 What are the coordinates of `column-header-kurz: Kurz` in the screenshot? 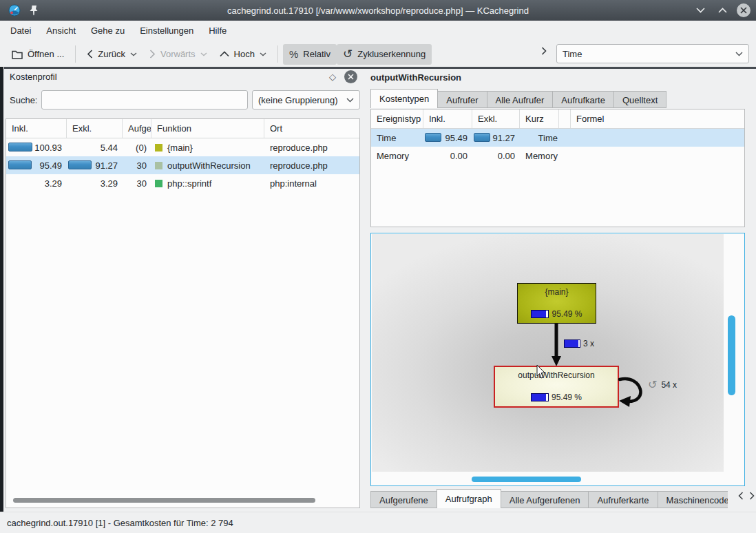 It's located at (540, 118).